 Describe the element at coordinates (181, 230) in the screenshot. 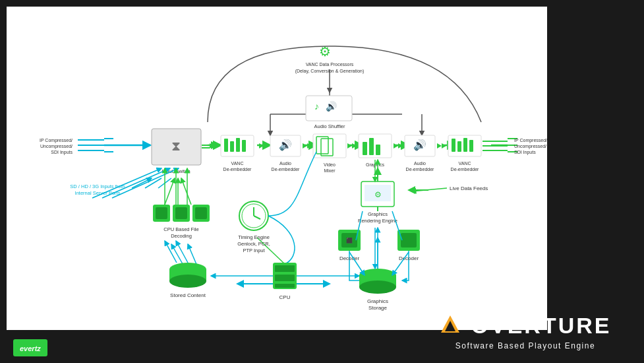

I see `cpu-file-label: CPU Based File` at that location.